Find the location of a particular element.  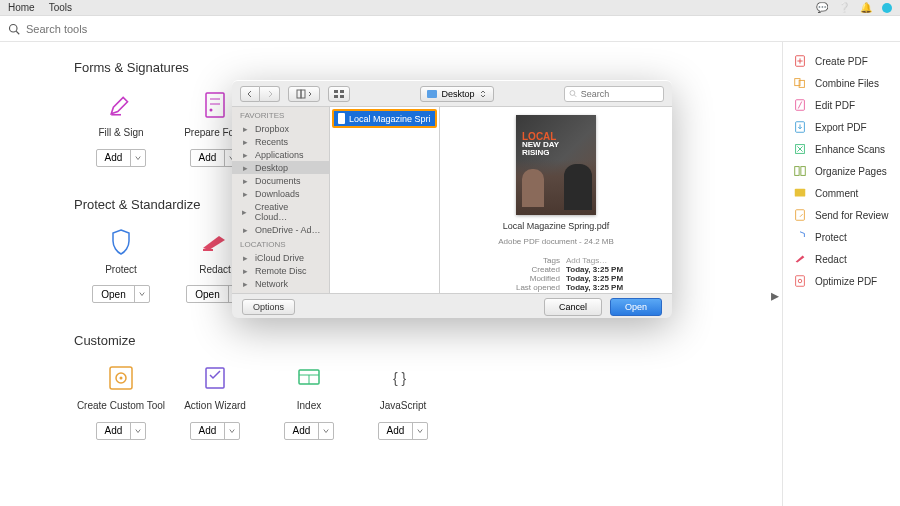

sidebar-item-create-pdf: Create PDF is located at coordinates (842, 61).